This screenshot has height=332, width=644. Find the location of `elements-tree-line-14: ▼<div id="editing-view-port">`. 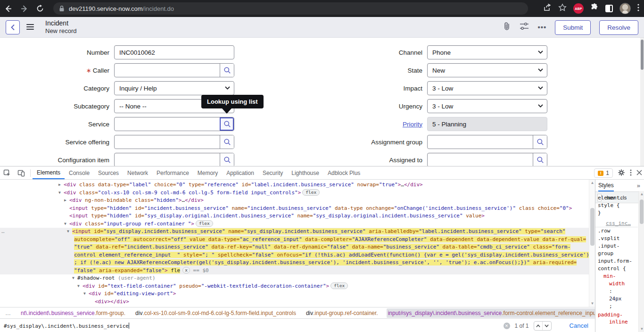

elements-tree-line-14: ▼<div id="editing-view-port"> is located at coordinates (297, 294).